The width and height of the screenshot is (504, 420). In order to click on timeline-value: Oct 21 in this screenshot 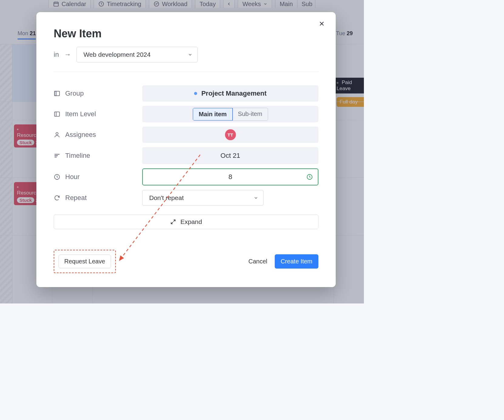, I will do `click(230, 156)`.